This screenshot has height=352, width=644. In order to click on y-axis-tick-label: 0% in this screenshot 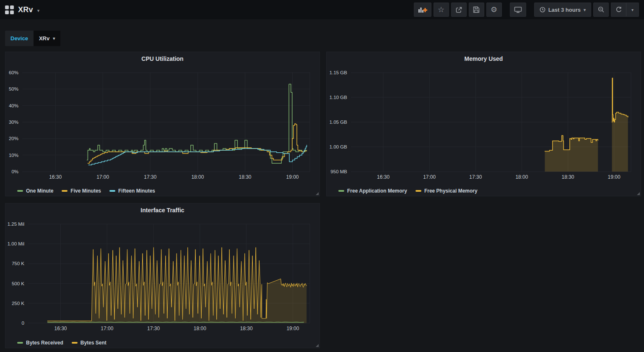, I will do `click(15, 172)`.